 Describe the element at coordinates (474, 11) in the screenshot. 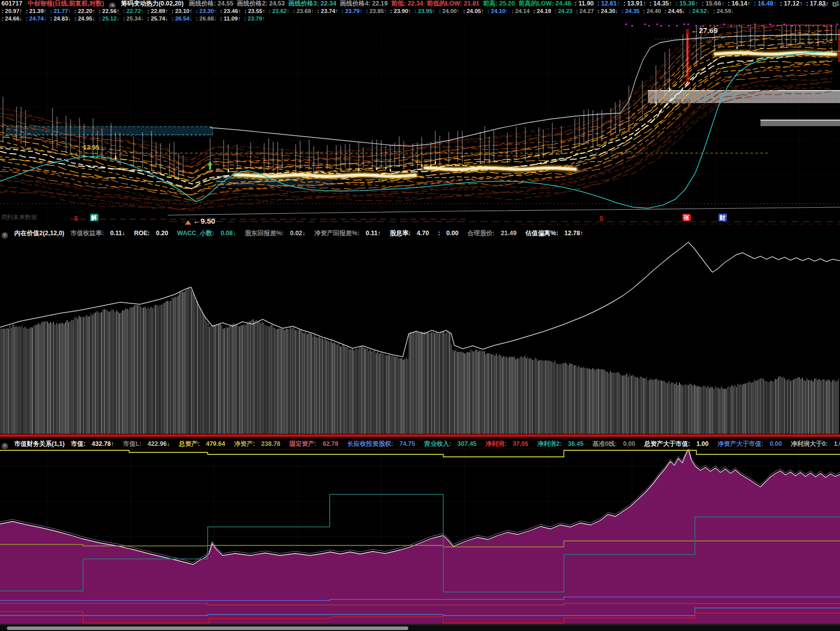

I see `header-value: : 24.05↑` at that location.